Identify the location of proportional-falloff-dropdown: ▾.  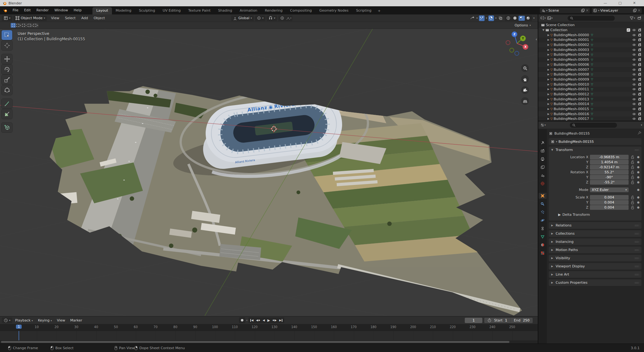
(289, 18).